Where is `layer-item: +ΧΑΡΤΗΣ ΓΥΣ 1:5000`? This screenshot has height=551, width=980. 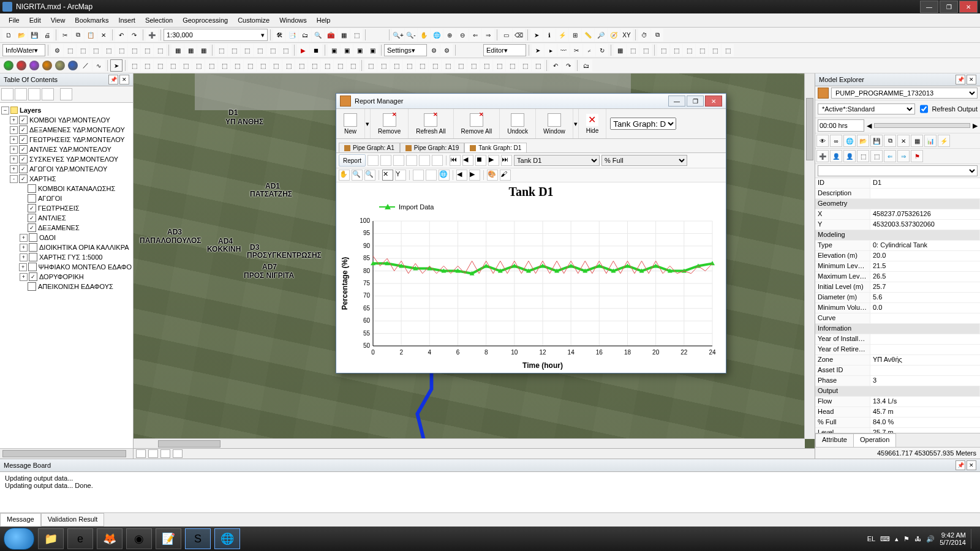 layer-item: +ΧΑΡΤΗΣ ΓΥΣ 1:5000 is located at coordinates (66, 257).